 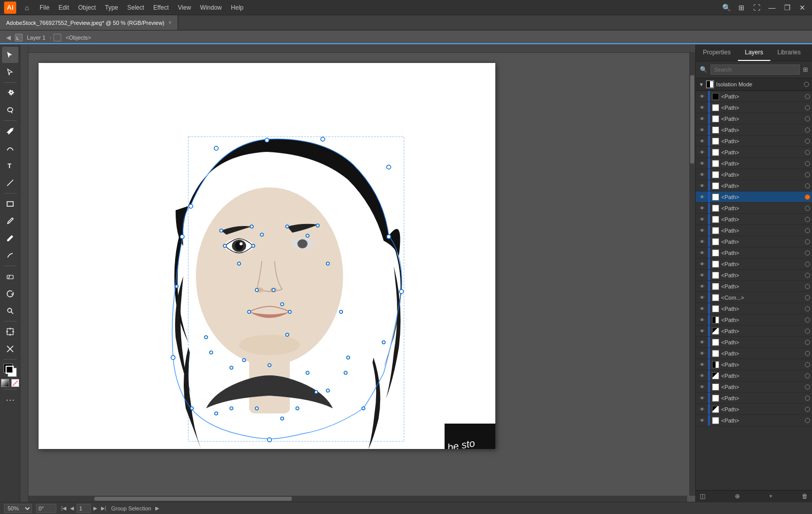 What do you see at coordinates (805, 70) in the screenshot?
I see `filter-icon: ⊞` at bounding box center [805, 70].